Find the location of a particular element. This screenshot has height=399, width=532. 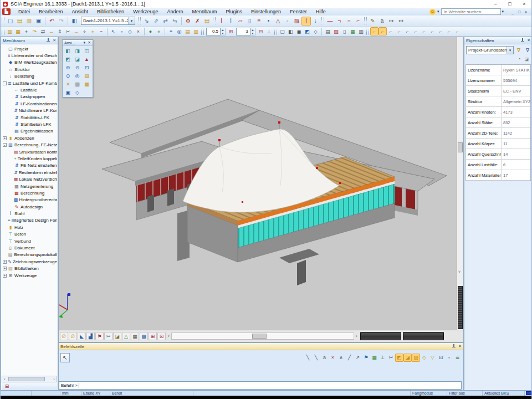

select-poly-icon: ◇ is located at coordinates (130, 31).